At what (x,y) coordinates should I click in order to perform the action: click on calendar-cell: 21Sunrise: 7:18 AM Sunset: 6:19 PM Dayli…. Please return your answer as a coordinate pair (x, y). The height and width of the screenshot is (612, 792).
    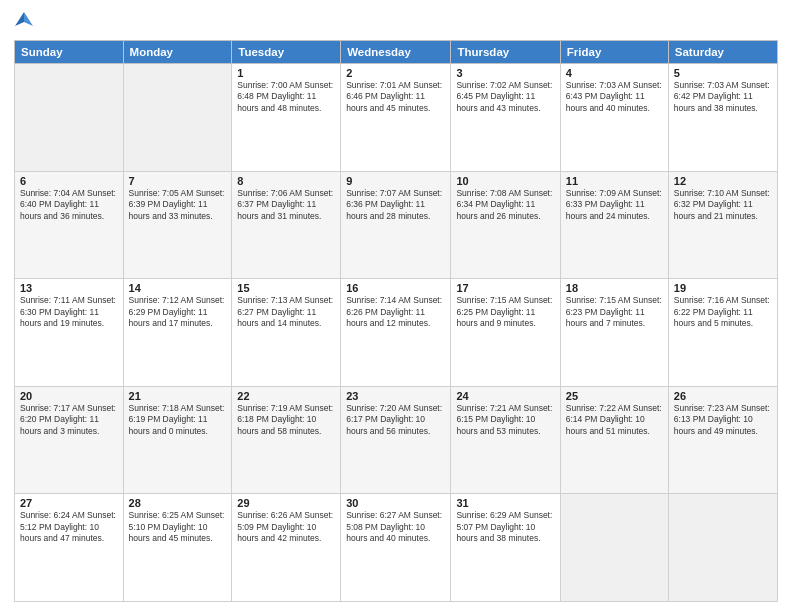
    Looking at the image, I should click on (178, 440).